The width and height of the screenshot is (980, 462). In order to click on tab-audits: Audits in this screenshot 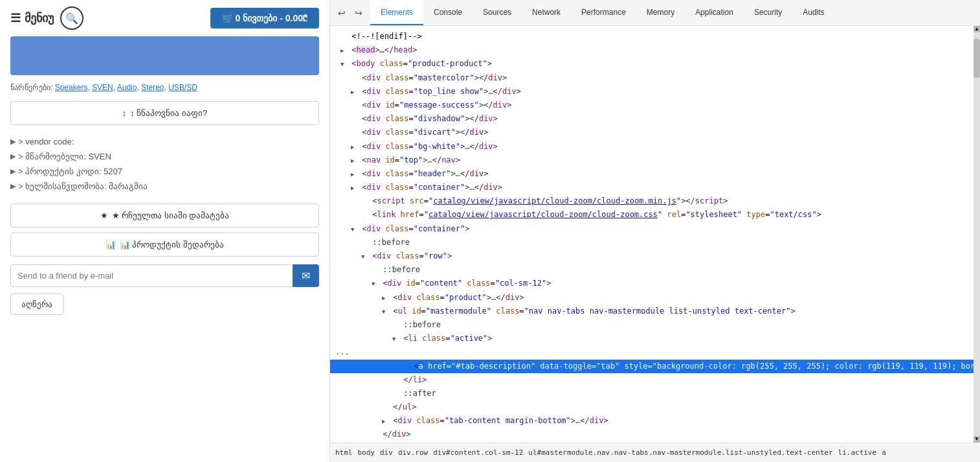, I will do `click(813, 13)`.